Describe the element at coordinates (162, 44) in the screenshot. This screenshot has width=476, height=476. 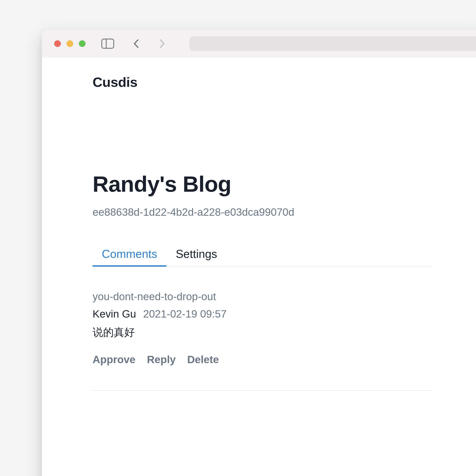
I see `forward-button` at that location.